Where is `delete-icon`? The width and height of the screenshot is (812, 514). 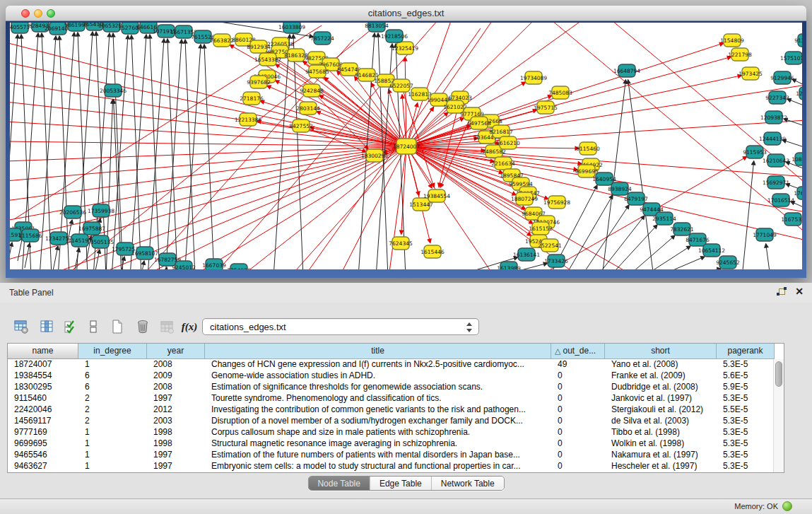
delete-icon is located at coordinates (143, 327).